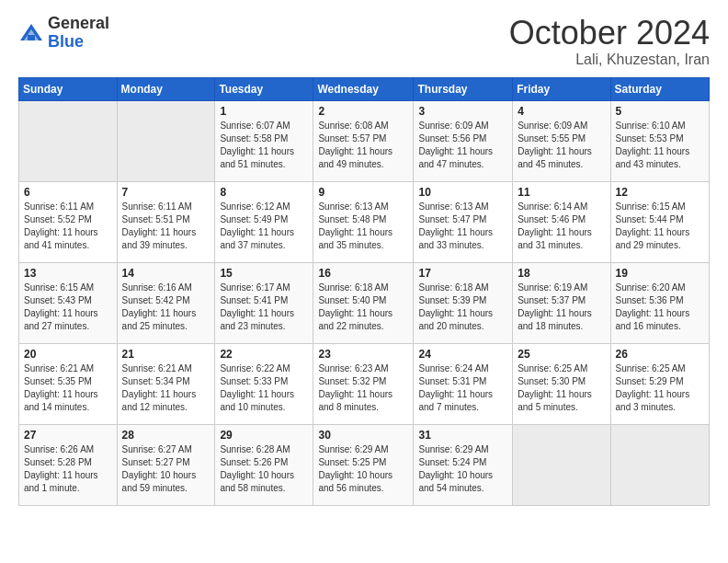 The image size is (728, 563). I want to click on day-detail: Sunrise: 6:28 AMSunset: 5:26 PMDaylight:…, so click(264, 469).